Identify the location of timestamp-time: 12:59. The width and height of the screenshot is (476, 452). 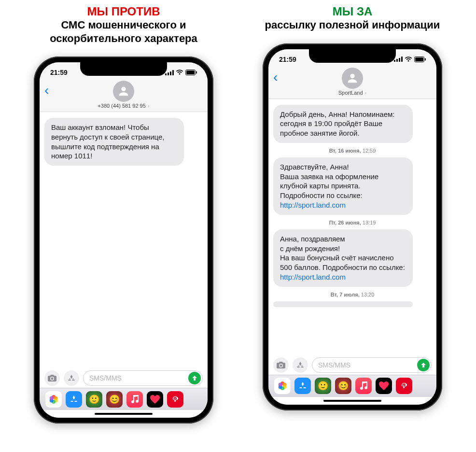
(369, 151).